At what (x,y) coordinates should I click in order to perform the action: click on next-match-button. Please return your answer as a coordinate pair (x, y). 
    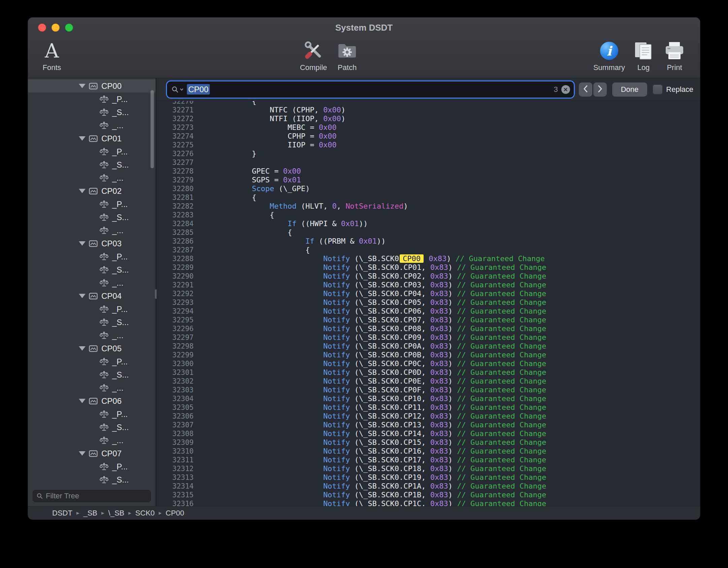
    Looking at the image, I should click on (600, 90).